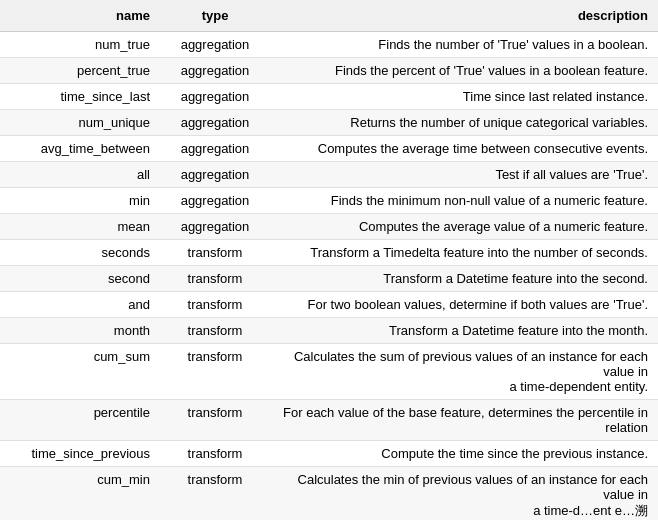 This screenshot has height=520, width=658. I want to click on cell-name: percentile, so click(80, 420).